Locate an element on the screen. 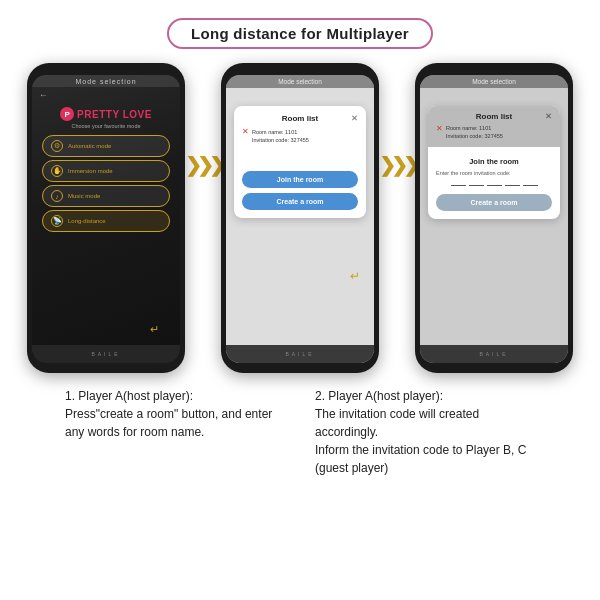  forward-arrows-2: ❯❯❯ is located at coordinates (397, 165).